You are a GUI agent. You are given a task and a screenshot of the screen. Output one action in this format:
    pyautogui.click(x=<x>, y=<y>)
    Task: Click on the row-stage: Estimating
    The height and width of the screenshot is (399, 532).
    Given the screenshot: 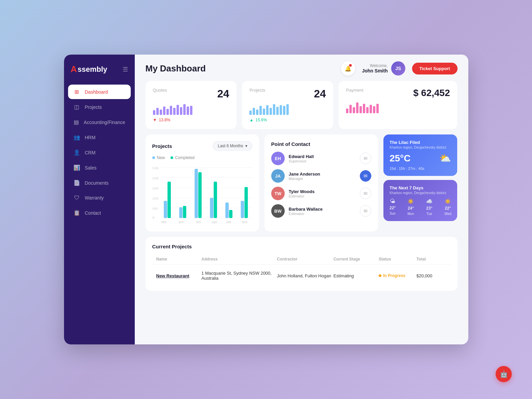 What is the action you would take?
    pyautogui.click(x=356, y=276)
    